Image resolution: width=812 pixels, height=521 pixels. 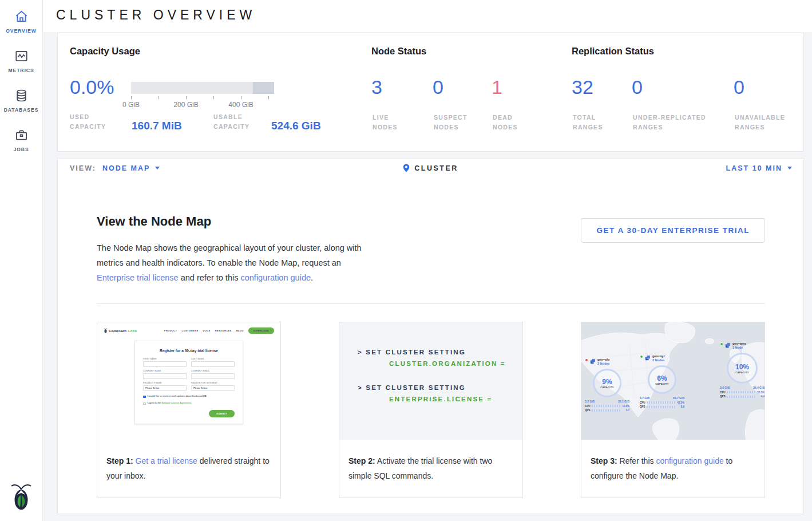 I want to click on mini-download-button: DOWNLOAD, so click(x=261, y=331).